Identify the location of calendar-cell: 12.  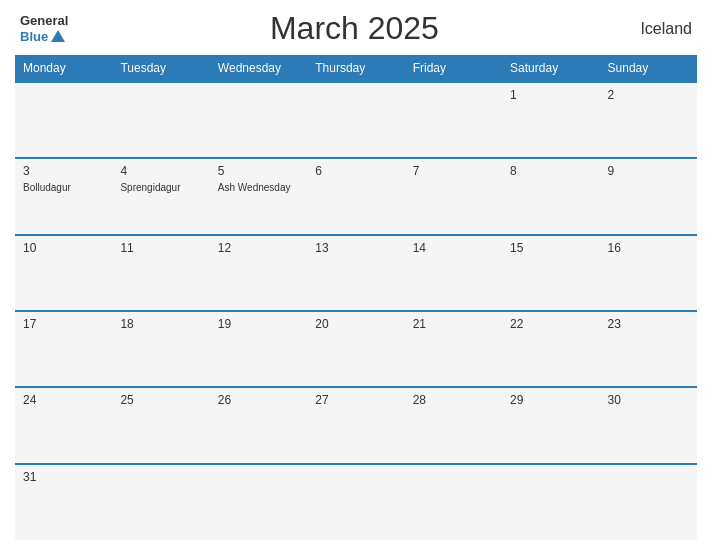
(258, 273).